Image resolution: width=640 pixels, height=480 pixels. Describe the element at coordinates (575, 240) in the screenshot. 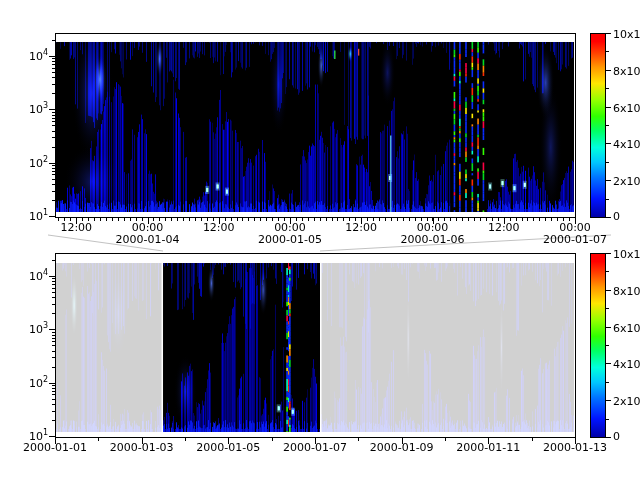

I see `x-tick-date-label: 2000-01-07` at that location.